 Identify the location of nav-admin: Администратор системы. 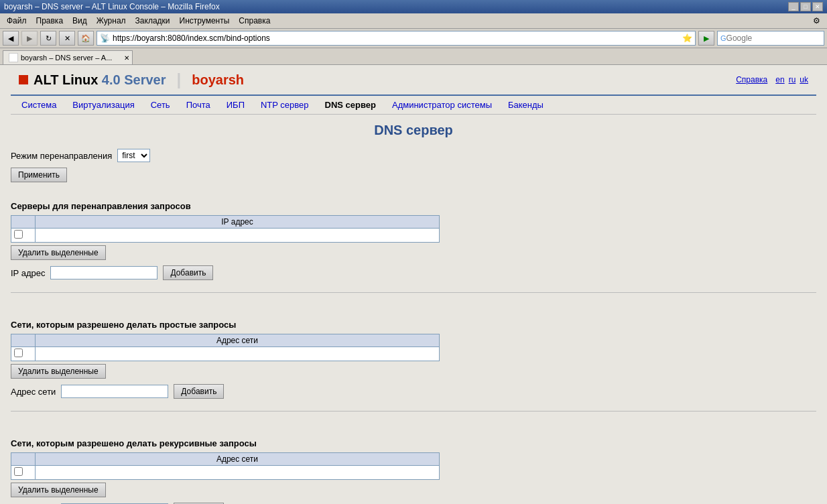
(442, 105).